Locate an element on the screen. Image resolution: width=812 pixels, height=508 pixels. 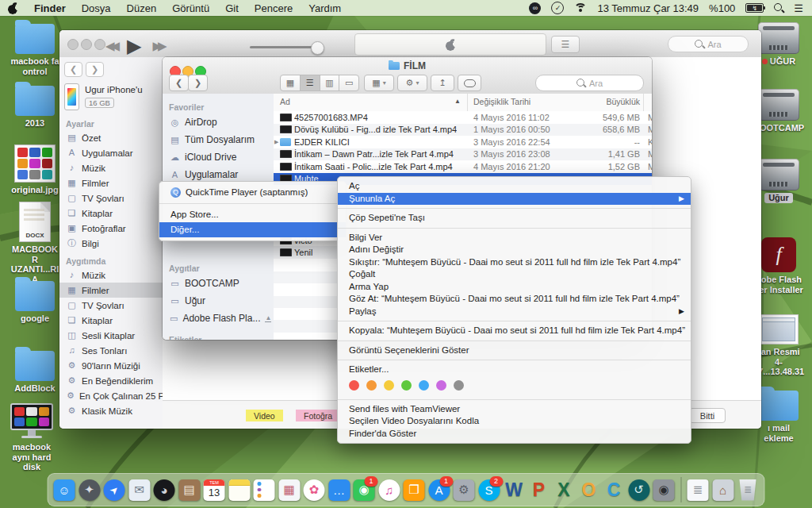
dock-item-calendar: TEM13 is located at coordinates (214, 491).